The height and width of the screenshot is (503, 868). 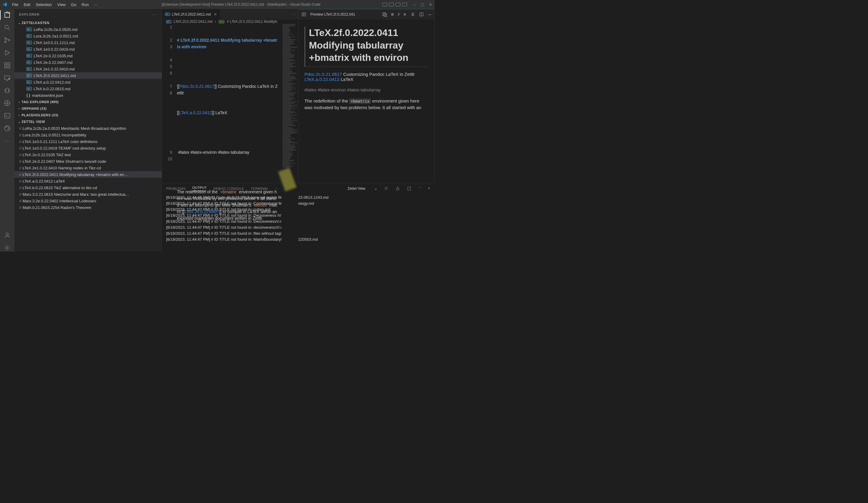 I want to click on editor-group-right: Preview LTeX.2f.0.2022.041 B I S ··· LTe…, so click(x=366, y=96).